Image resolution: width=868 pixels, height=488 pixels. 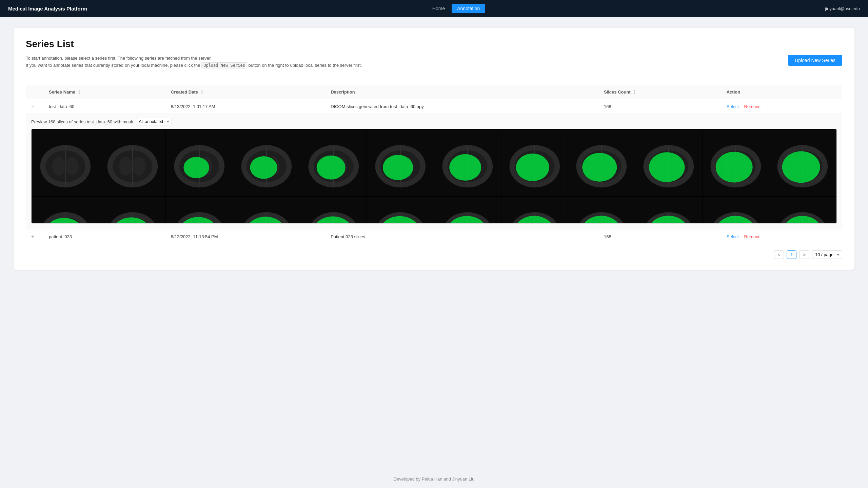 I want to click on upload-new-series-button: Upload New Series, so click(x=815, y=60).